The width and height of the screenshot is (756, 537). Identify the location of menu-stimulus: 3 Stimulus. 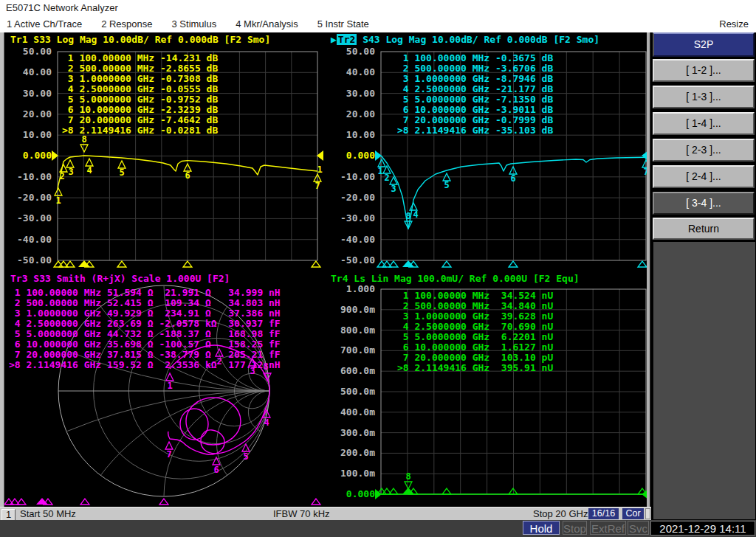
(195, 24).